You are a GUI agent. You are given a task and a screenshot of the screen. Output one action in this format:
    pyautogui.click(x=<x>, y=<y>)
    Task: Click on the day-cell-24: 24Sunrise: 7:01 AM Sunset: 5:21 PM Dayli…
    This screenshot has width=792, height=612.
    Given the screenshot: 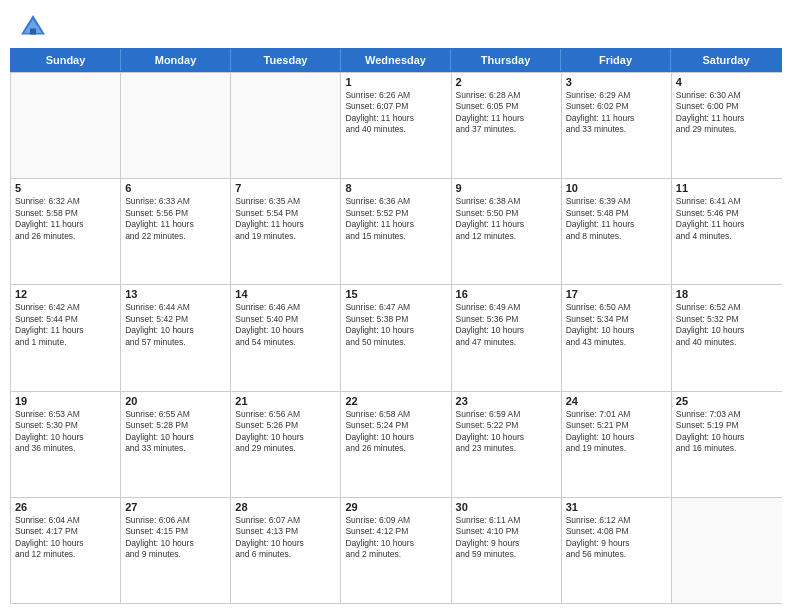 What is the action you would take?
    pyautogui.click(x=617, y=444)
    